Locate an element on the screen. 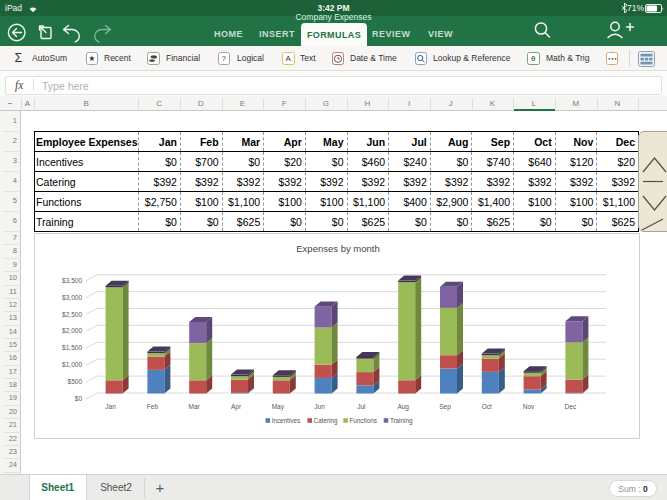  svg-text: Catering is located at coordinates (326, 420).